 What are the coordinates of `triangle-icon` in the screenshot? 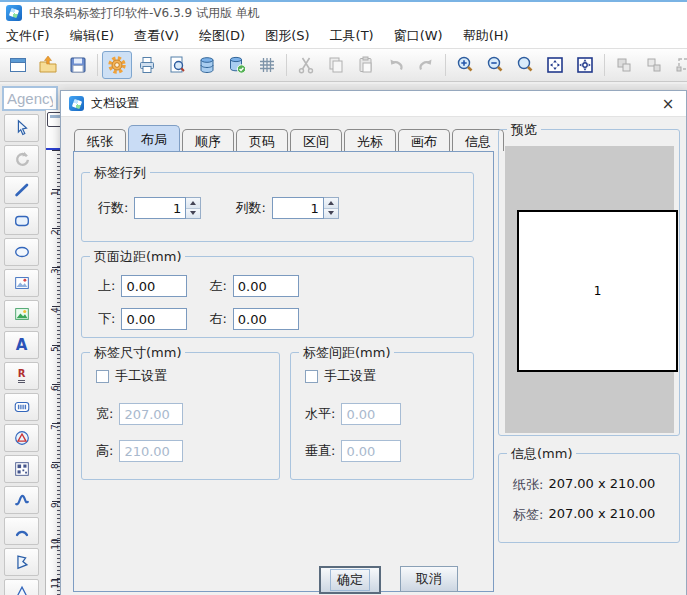 It's located at (22, 587).